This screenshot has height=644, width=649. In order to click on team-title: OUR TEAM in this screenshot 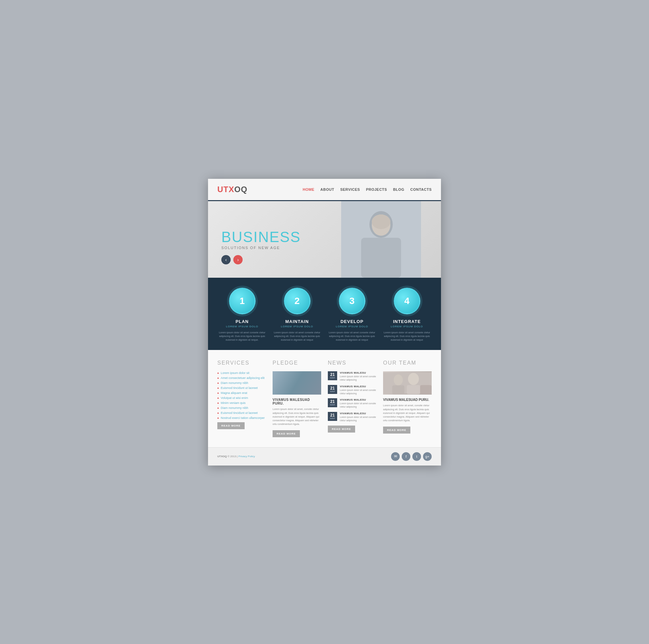, I will do `click(407, 363)`.